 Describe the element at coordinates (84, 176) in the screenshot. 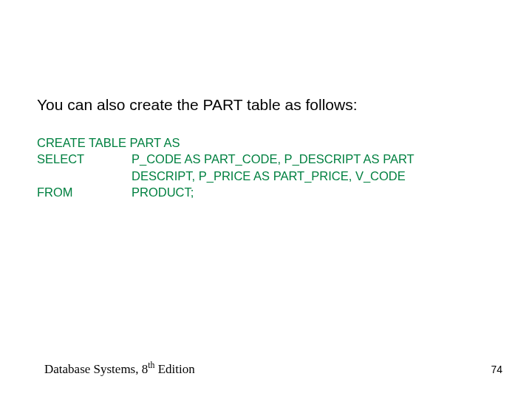

I see `sql-blank-keyword` at that location.